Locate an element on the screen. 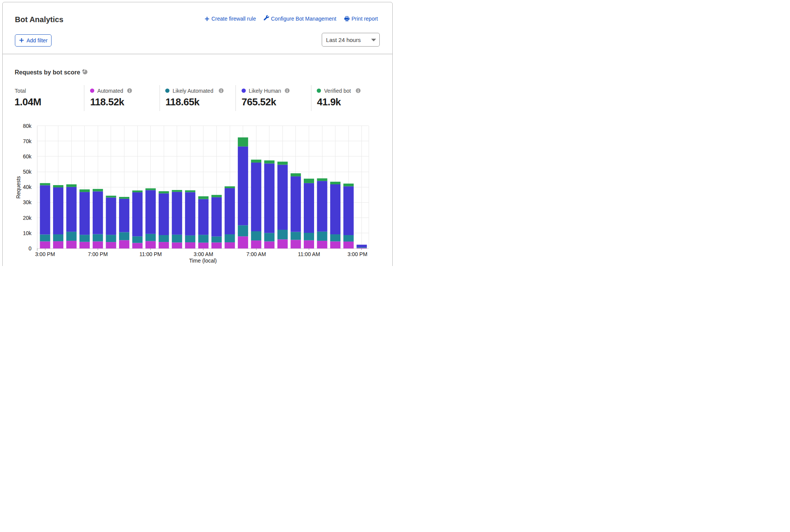 Image resolution: width=790 pixels, height=532 pixels. svg-text: 7:00 PM is located at coordinates (98, 254).